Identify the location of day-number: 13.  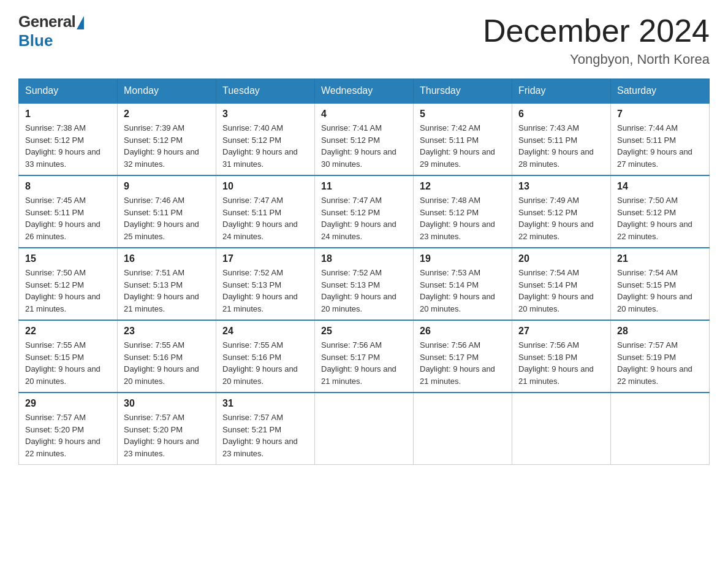
(561, 186).